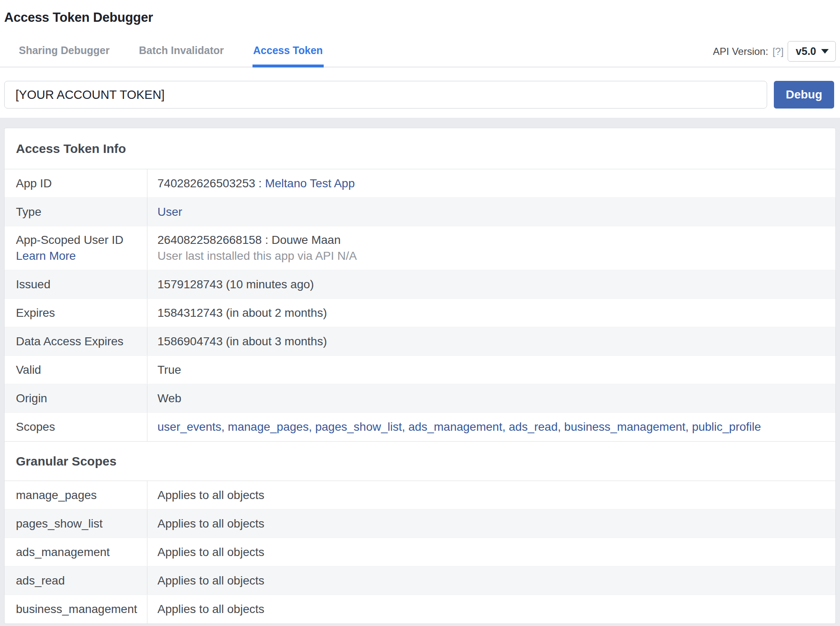 Image resolution: width=840 pixels, height=626 pixels. What do you see at coordinates (420, 95) in the screenshot?
I see `token-form: Debug` at bounding box center [420, 95].